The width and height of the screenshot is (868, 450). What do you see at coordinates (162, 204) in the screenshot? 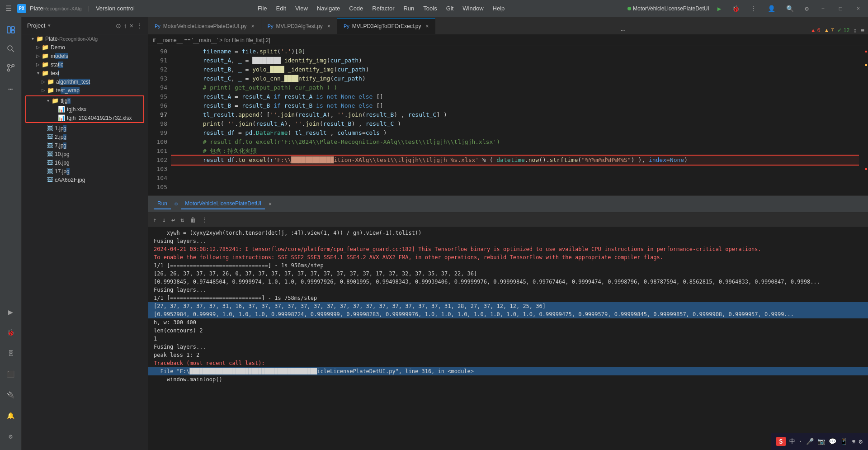
I see `run-tab: Run` at bounding box center [162, 204].